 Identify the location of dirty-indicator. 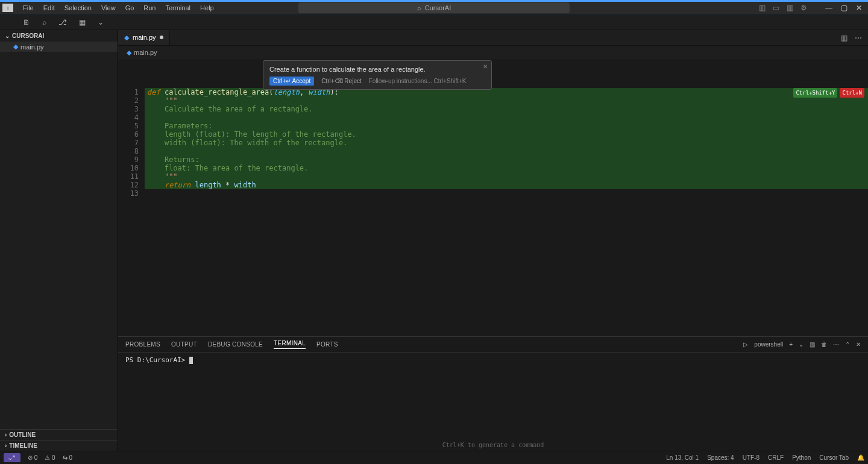
(162, 37).